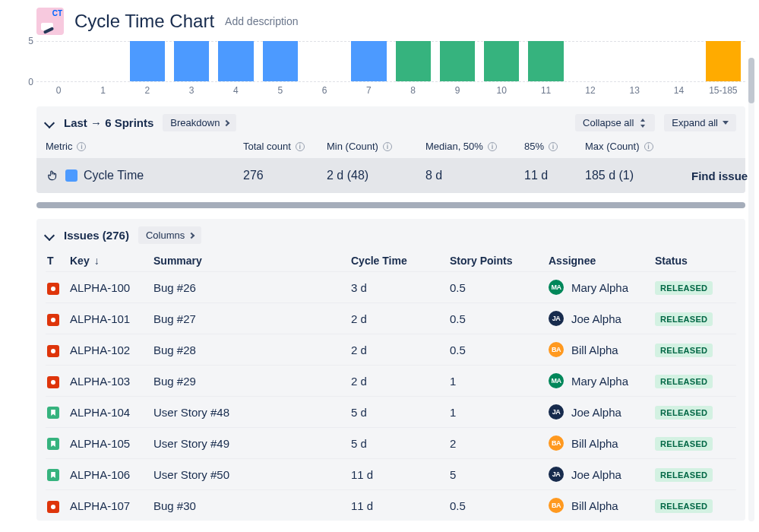 The image size is (759, 532). Describe the element at coordinates (252, 444) in the screenshot. I see `issue-summary: User Story #49` at that location.